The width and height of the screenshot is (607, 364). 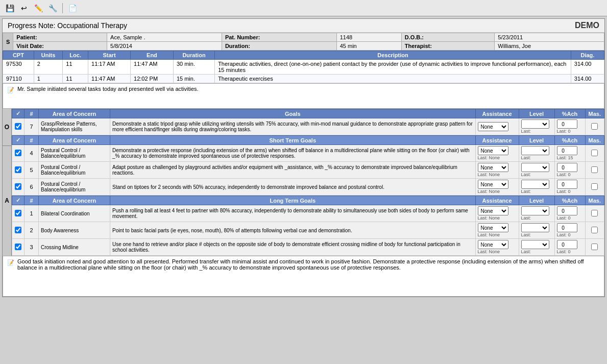 I want to click on narrative-o-text: Good task initiation noted and good atte…, so click(x=308, y=264).